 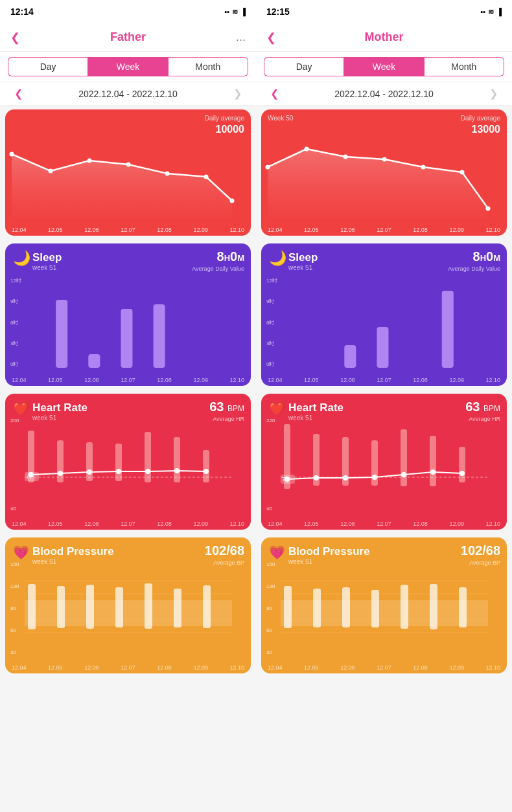 What do you see at coordinates (274, 93) in the screenshot?
I see `date-prev-right: ❮` at bounding box center [274, 93].